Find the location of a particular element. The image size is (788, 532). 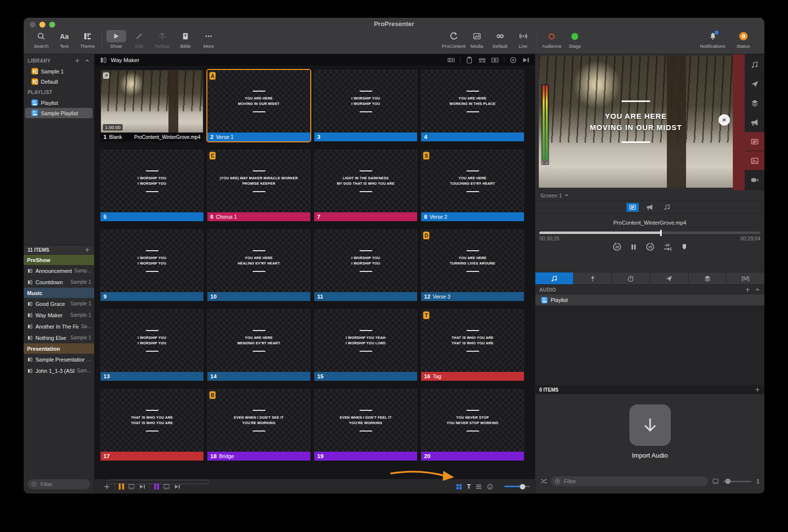

library-item-sample-1: Sample 1 is located at coordinates (59, 71).